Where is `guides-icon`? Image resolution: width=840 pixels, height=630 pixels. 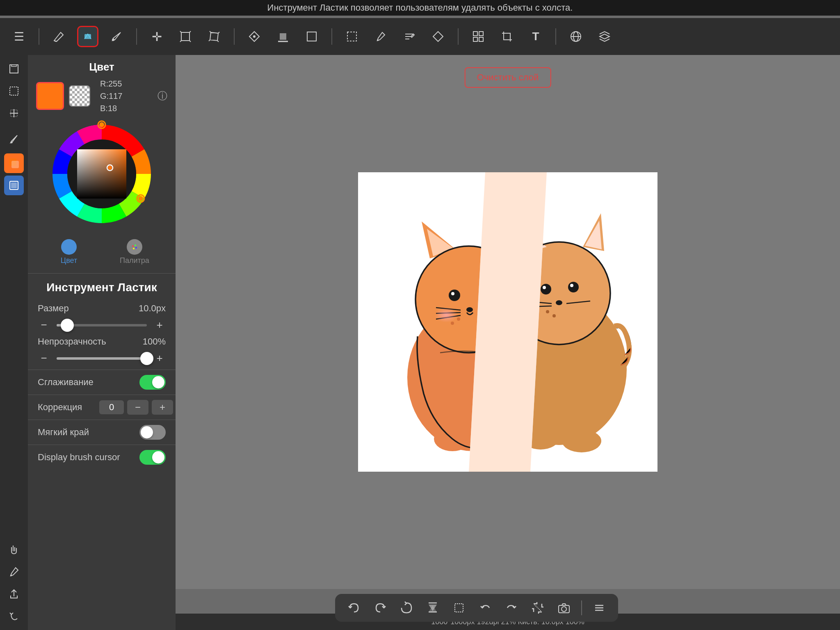
guides-icon is located at coordinates (14, 113).